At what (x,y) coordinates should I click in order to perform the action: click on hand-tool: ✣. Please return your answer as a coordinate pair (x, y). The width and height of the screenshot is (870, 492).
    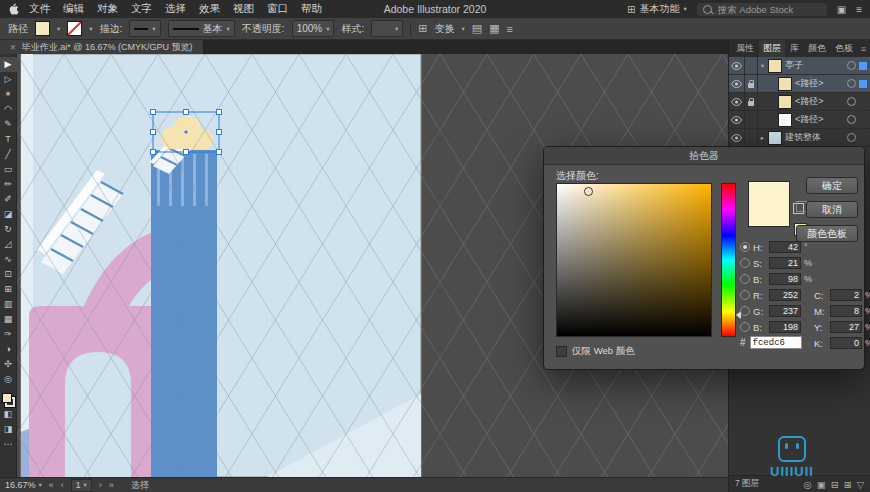
    Looking at the image, I should click on (8, 364).